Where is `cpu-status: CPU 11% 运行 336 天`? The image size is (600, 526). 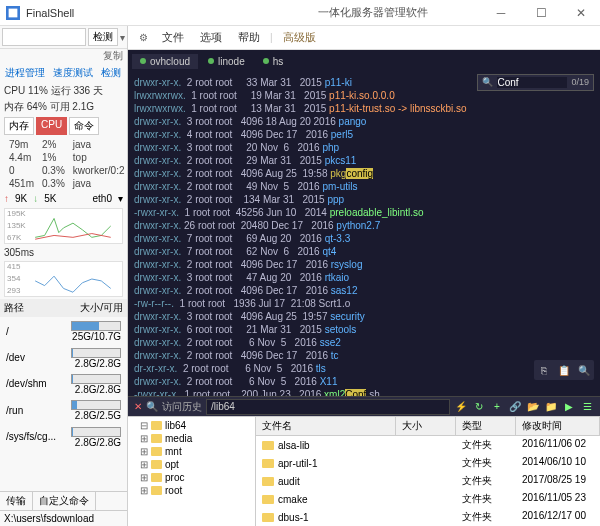 cpu-status: CPU 11% 运行 336 天 is located at coordinates (64, 91).